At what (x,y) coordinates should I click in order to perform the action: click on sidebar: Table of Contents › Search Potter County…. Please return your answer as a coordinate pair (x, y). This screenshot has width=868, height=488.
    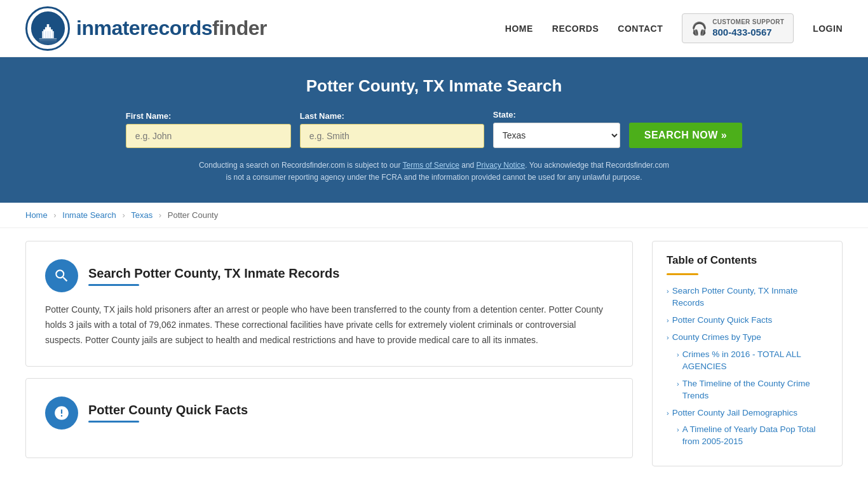
    Looking at the image, I should click on (747, 355).